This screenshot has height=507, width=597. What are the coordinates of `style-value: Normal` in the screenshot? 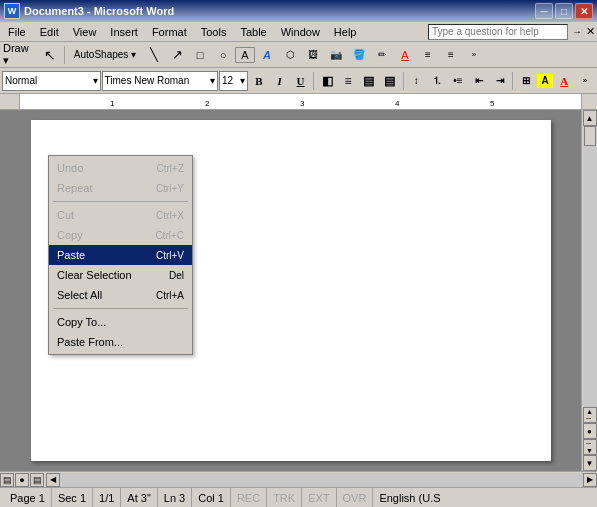 It's located at (21, 80).